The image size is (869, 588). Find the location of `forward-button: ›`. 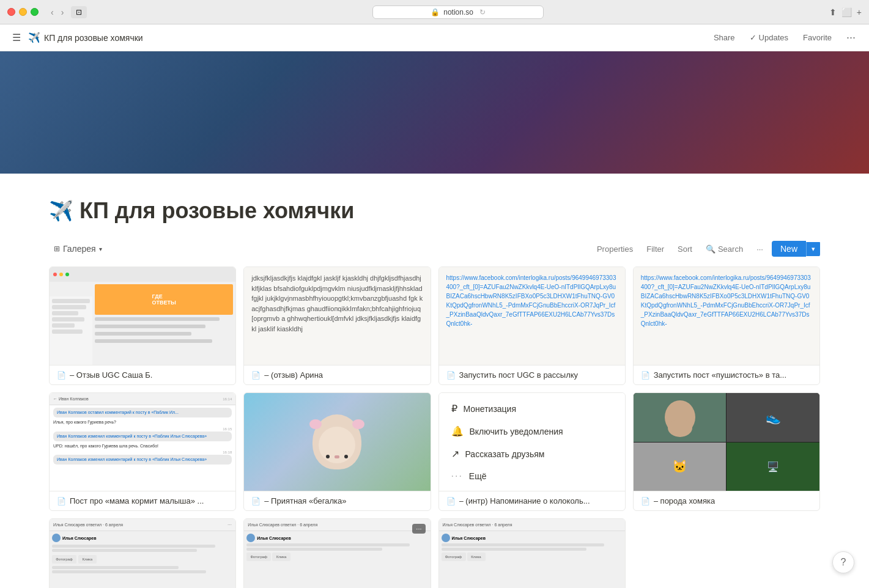

forward-button: › is located at coordinates (62, 12).